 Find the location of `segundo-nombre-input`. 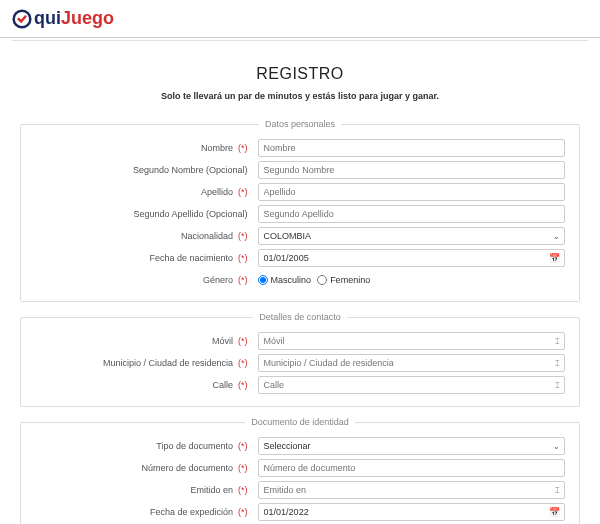

segundo-nombre-input is located at coordinates (412, 170).